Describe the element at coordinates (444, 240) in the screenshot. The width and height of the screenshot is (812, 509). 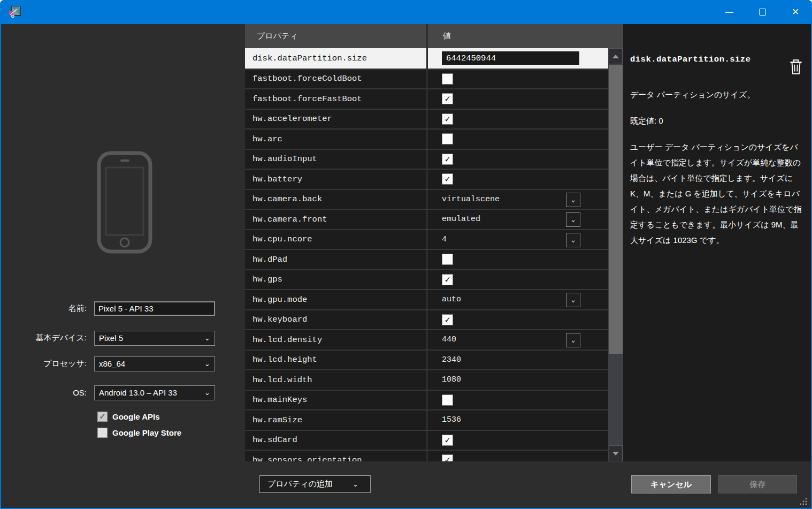
I see `value-text: 4` at that location.